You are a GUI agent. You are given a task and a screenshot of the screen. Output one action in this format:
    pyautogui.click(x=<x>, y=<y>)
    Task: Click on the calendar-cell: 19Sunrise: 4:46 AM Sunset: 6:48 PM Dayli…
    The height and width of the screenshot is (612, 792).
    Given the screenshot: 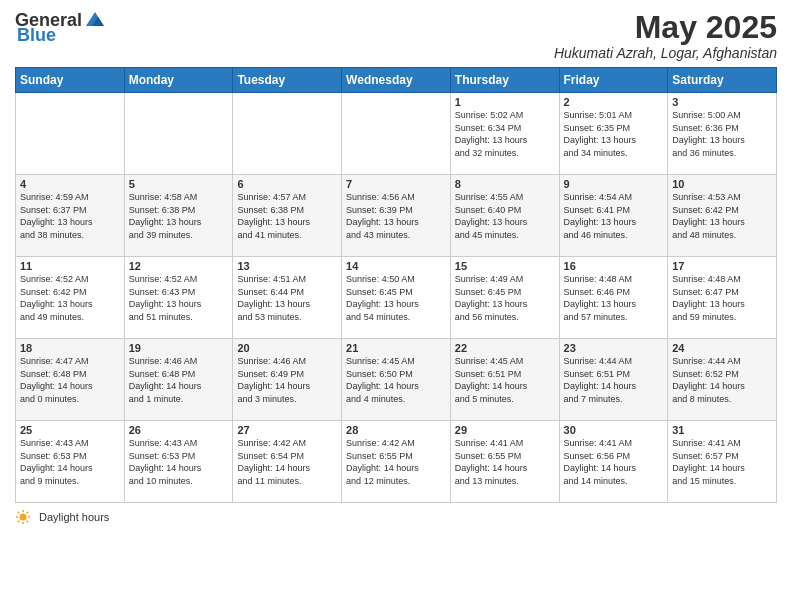 What is the action you would take?
    pyautogui.click(x=178, y=380)
    